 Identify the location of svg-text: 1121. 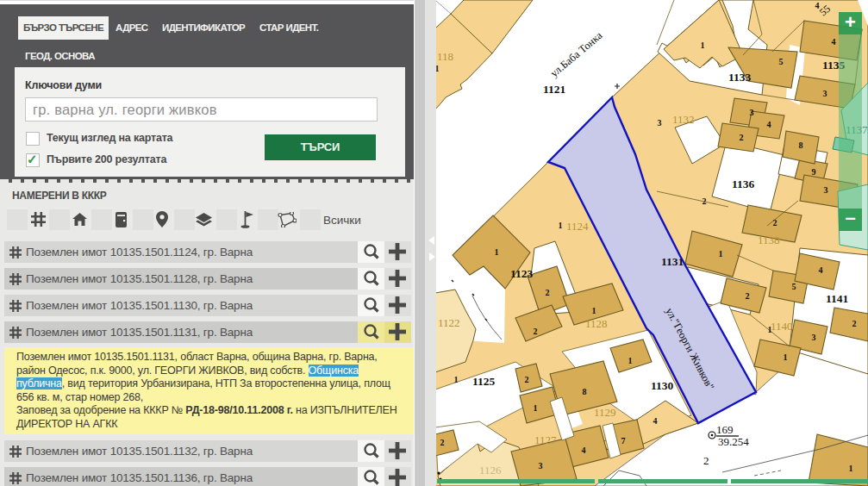
(555, 90).